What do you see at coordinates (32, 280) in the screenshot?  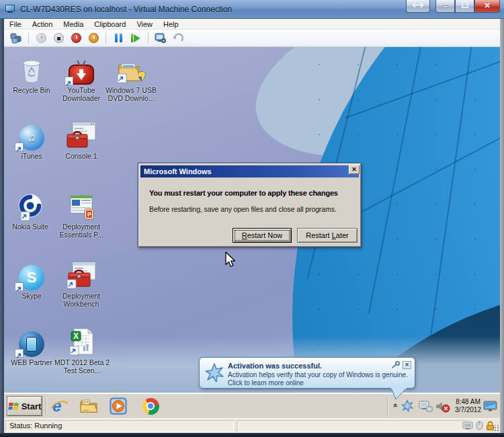 I see `desktop-icon-skype: S Skype` at bounding box center [32, 280].